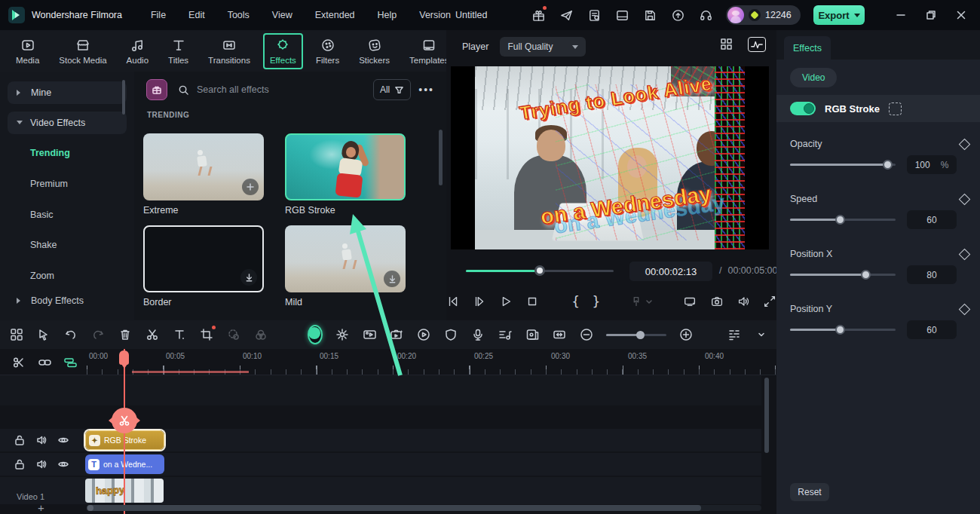 The image size is (980, 514). I want to click on hide-track-icon, so click(63, 464).